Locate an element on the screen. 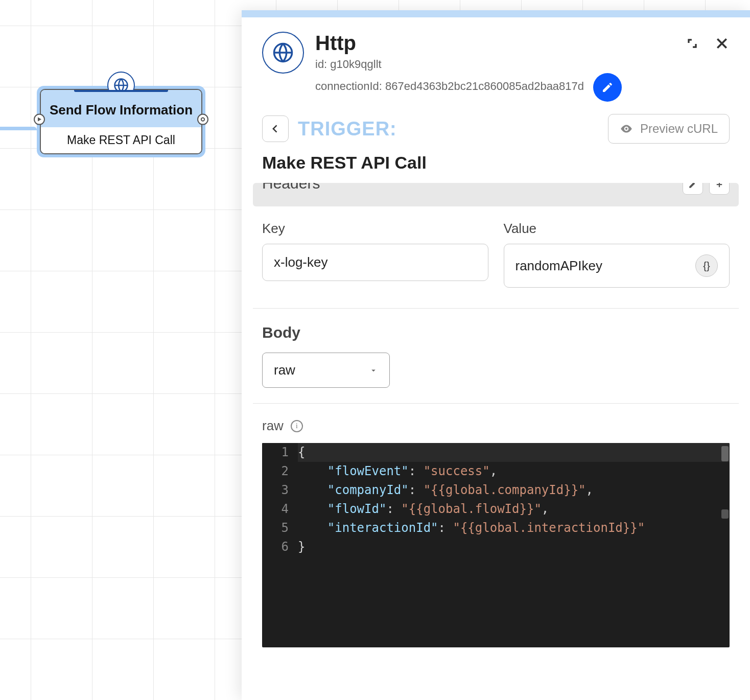 The image size is (750, 700). key-input-wrapper is located at coordinates (375, 263).